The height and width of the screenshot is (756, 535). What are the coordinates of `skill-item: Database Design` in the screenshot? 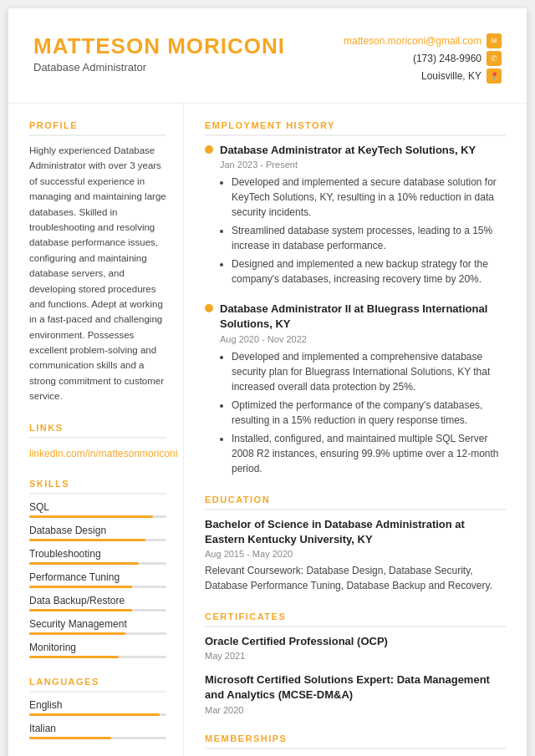 It's located at (98, 533).